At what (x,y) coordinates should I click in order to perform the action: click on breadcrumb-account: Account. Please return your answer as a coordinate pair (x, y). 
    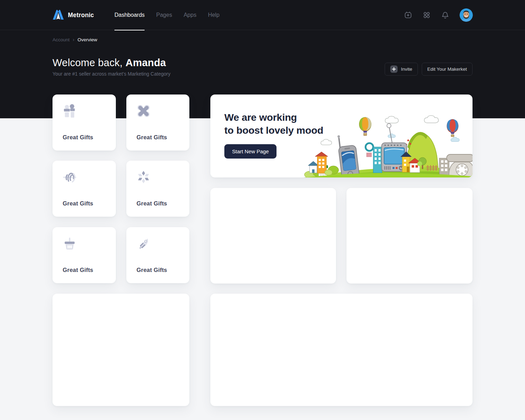
    Looking at the image, I should click on (61, 40).